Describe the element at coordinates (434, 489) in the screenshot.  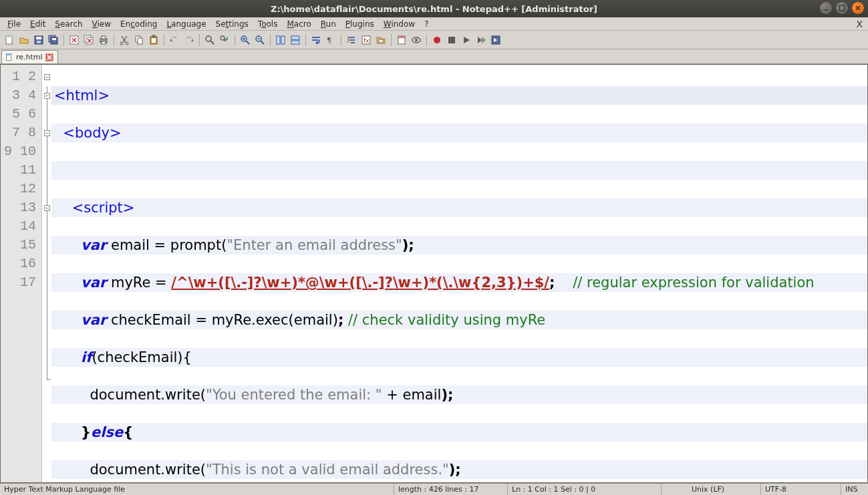
I see `status-bar: Hyper Text Markup Language file length :…` at that location.